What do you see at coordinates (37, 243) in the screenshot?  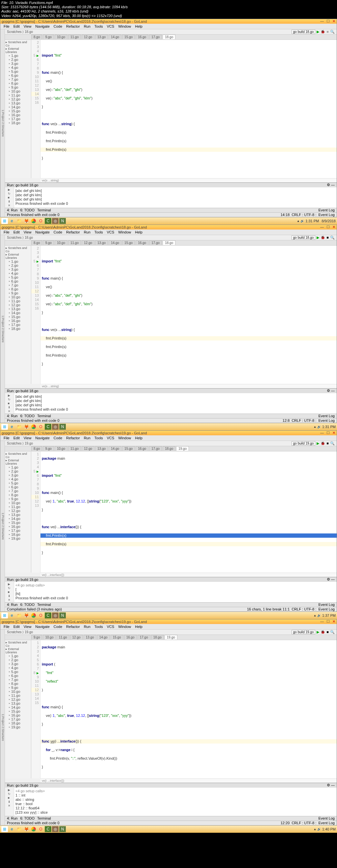 I see `tab-8.go: 8.go` at bounding box center [37, 243].